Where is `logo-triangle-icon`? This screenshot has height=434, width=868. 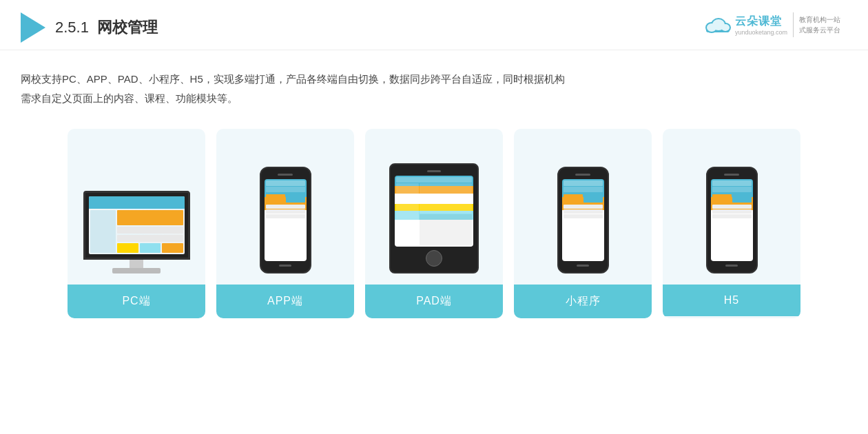
logo-triangle-icon is located at coordinates (33, 28).